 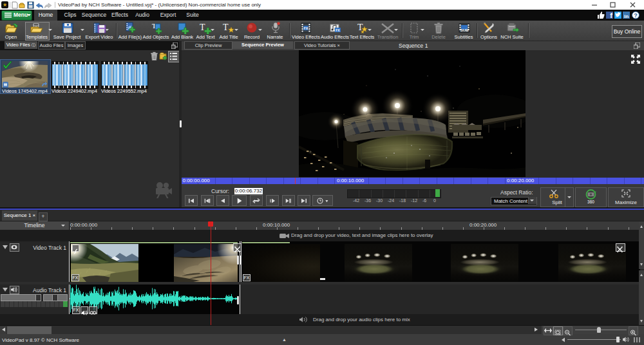 I want to click on svg-text: f, so click(x=611, y=15).